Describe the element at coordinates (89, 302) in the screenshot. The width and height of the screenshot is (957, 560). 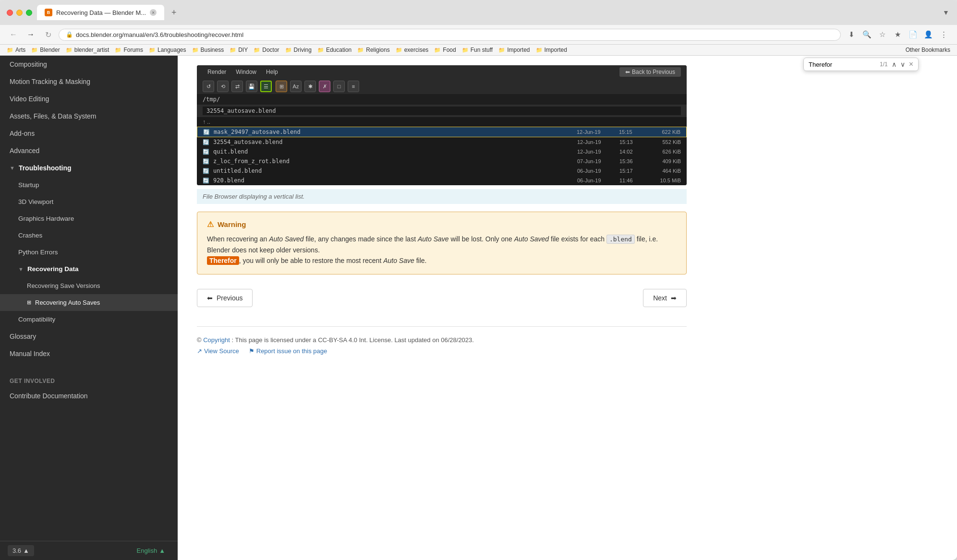
I see `sidebar-item-recovering-auto-saves: ⊞ Recovering Auto Saves` at that location.